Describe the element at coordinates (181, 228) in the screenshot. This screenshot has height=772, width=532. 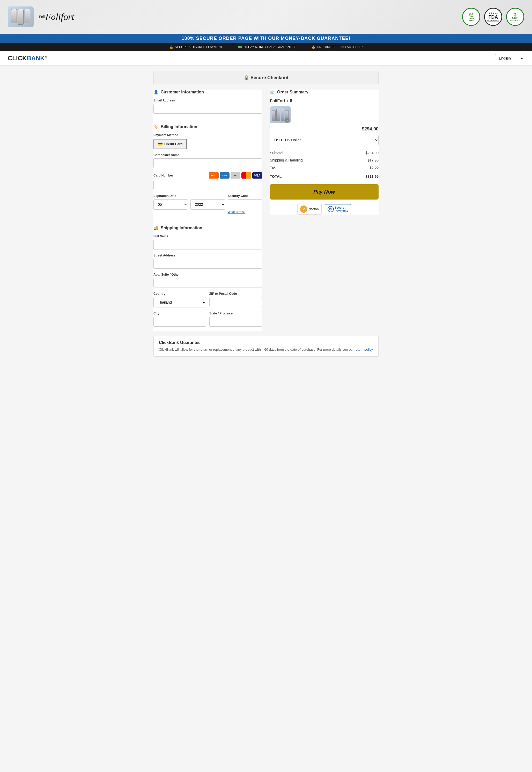
I see `shipping-info-title: Shipping Information` at that location.